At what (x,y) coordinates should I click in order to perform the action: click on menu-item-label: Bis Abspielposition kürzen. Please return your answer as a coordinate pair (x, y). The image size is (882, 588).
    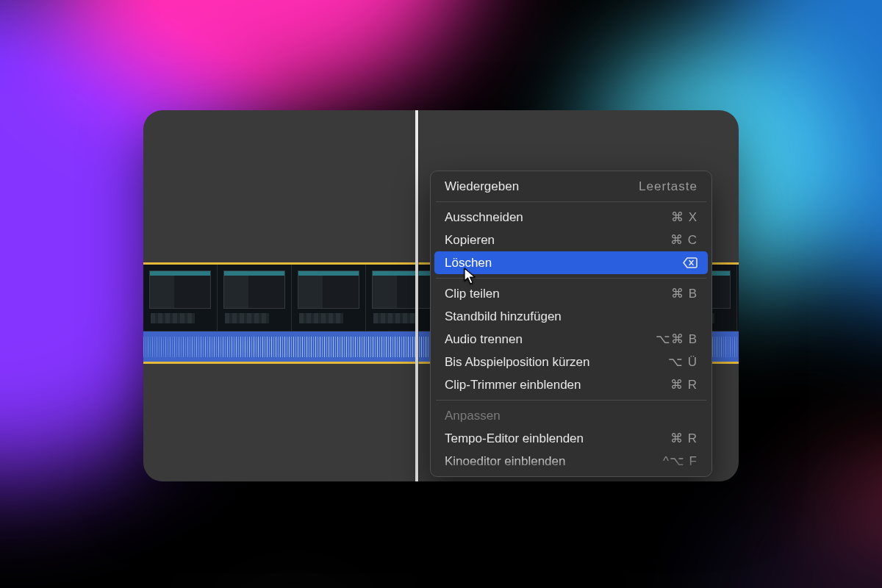
    Looking at the image, I should click on (517, 362).